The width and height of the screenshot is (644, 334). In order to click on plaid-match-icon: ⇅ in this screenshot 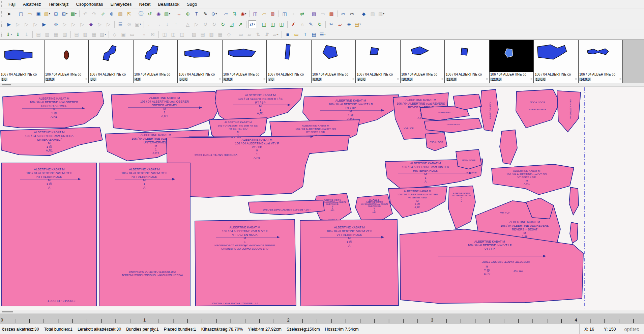, I will do `click(258, 34)`.